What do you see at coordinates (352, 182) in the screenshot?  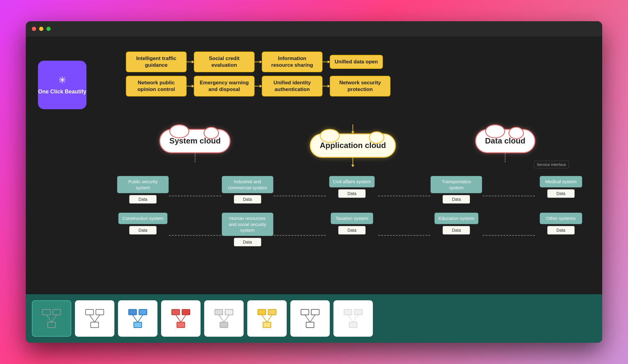 I see `sys-civil-affairs: Civil affairs system` at bounding box center [352, 182].